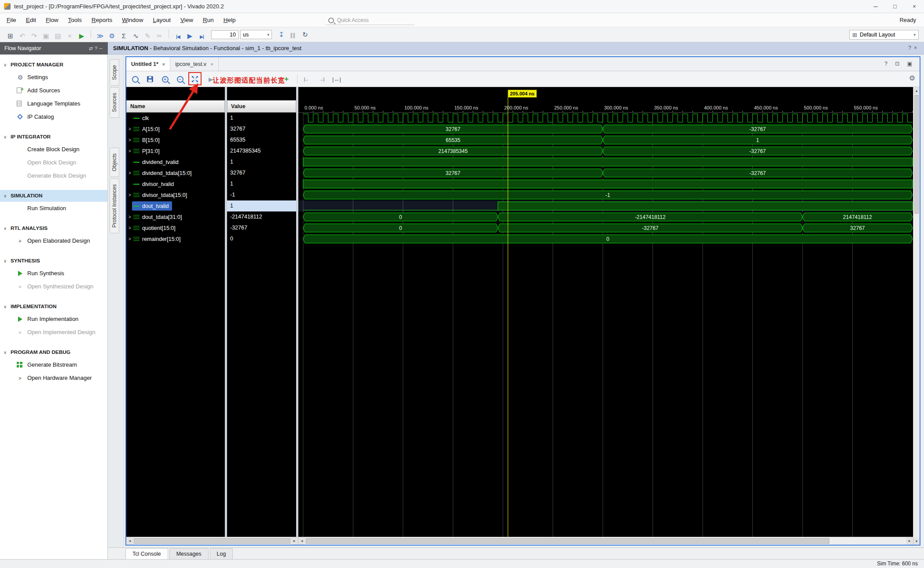  What do you see at coordinates (114, 163) in the screenshot?
I see `panel-tab-objects: Objects` at bounding box center [114, 163].